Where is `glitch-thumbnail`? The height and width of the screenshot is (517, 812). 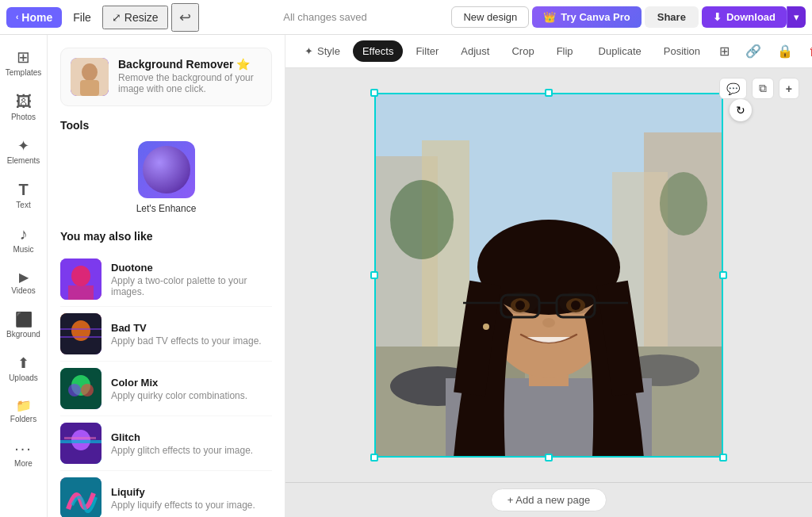
glitch-thumbnail is located at coordinates (81, 443).